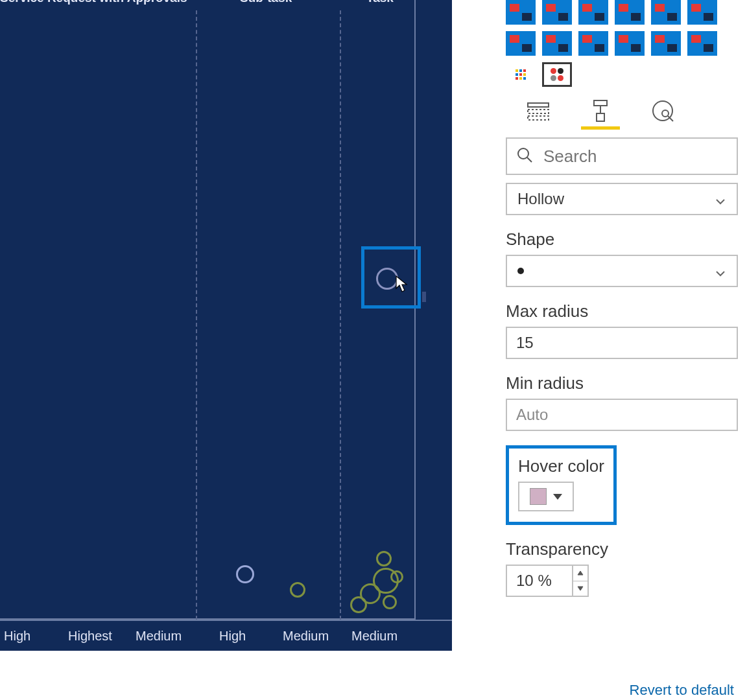 The width and height of the screenshot is (747, 700). What do you see at coordinates (391, 277) in the screenshot?
I see `hovered-point-highlight` at bounding box center [391, 277].